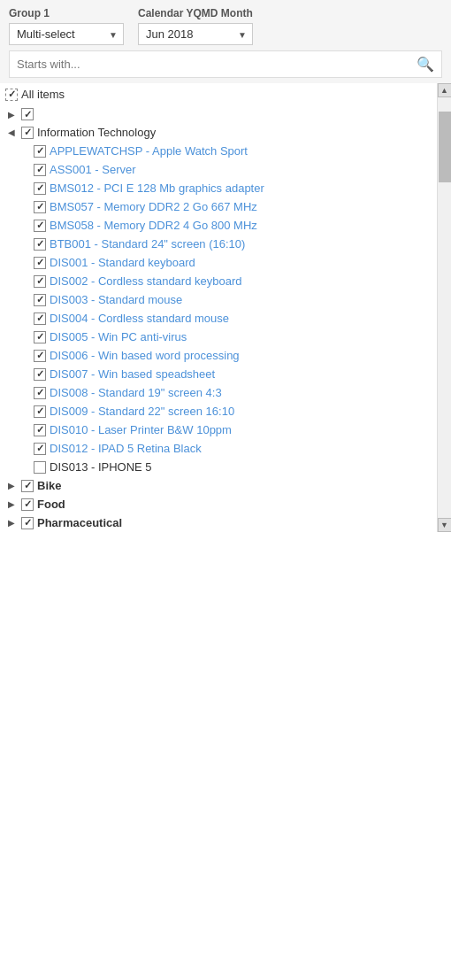 The image size is (451, 980). Describe the element at coordinates (425, 64) in the screenshot. I see `search-icon: 🔍` at that location.